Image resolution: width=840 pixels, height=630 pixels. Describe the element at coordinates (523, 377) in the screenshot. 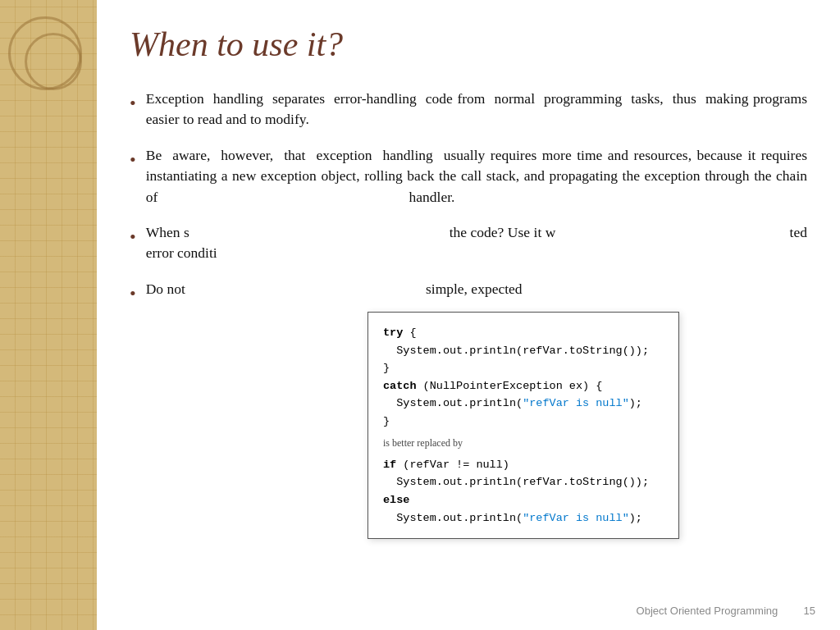

I see `code-block-1: try { System.out.println(refVar.toString…` at that location.